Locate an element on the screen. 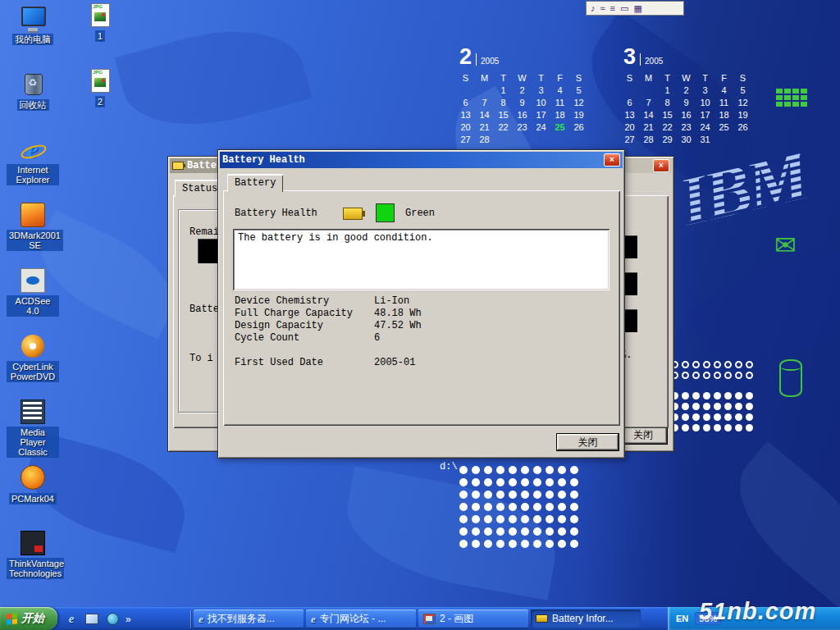  desktop-icon-acdsee: ACDSee 4.0 is located at coordinates (33, 292).